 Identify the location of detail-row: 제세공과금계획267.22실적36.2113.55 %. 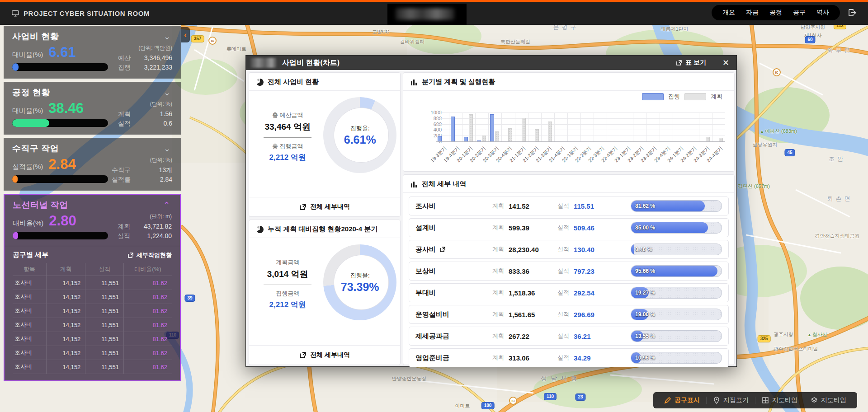
(569, 336).